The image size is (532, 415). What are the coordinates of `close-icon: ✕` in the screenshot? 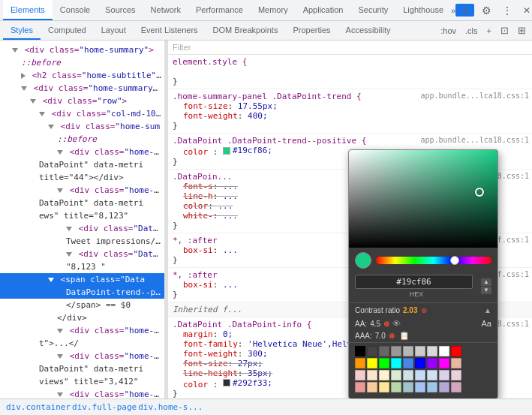 It's located at (526, 11).